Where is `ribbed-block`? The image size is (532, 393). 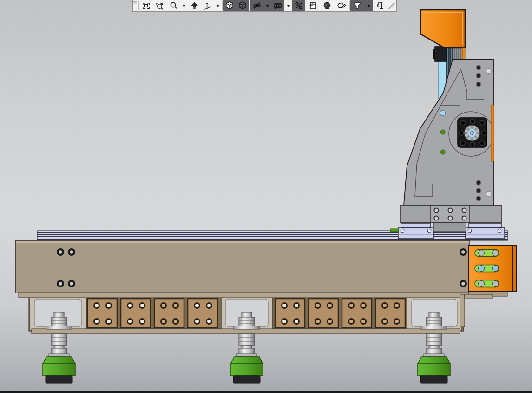
ribbed-block is located at coordinates (458, 53).